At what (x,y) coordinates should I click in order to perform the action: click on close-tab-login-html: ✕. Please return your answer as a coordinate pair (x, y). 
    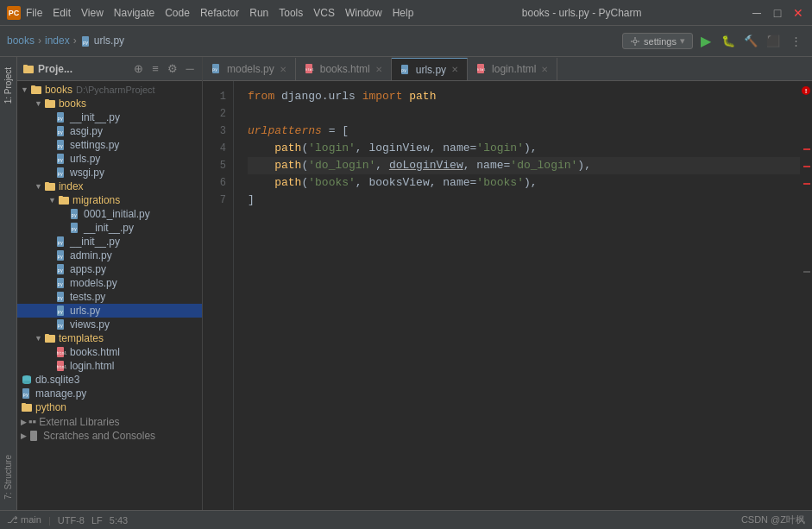
    Looking at the image, I should click on (544, 69).